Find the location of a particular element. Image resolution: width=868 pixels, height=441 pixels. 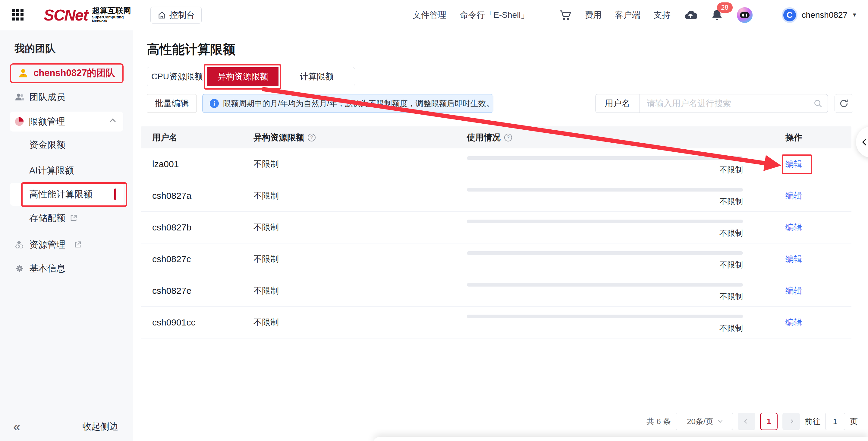

caret-down-icon: ▼ is located at coordinates (855, 15).